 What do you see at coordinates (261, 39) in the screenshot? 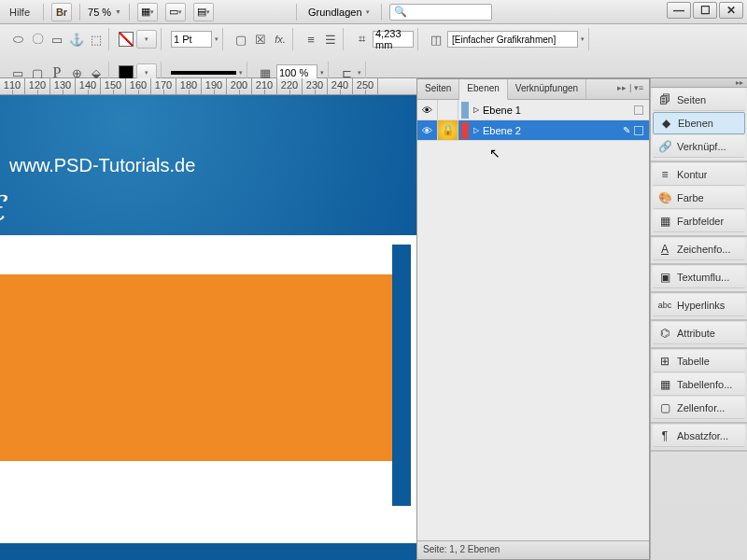
I see `frame-icon: ☒` at bounding box center [261, 39].